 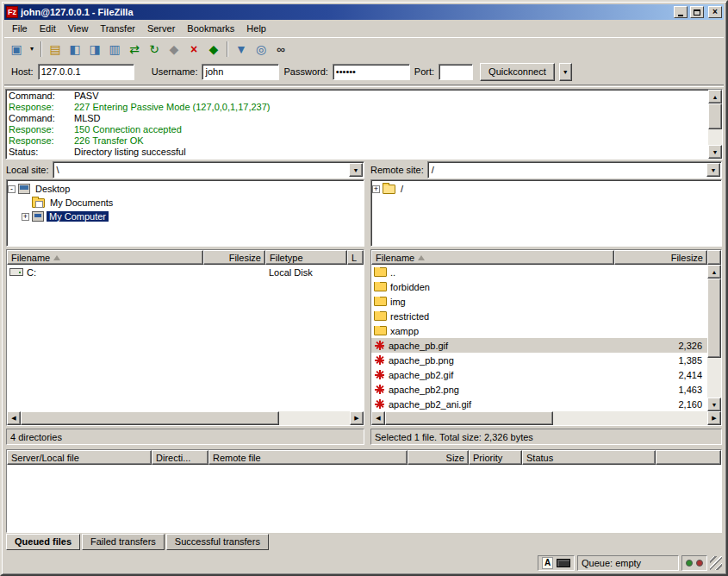 What do you see at coordinates (539, 374) in the screenshot?
I see `remote-file-row: apache_pb2.gif 2,414` at bounding box center [539, 374].